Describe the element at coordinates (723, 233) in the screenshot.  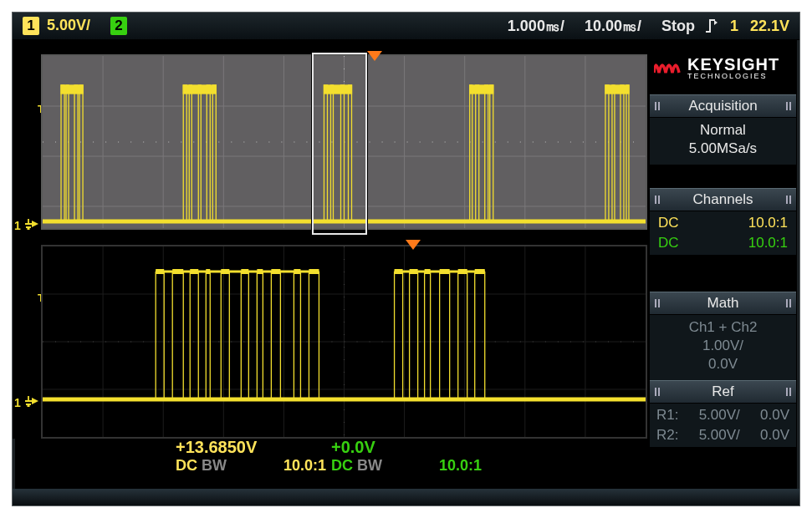
I see `channels-panel: DC 10.0:1 DC 10.0:1` at that location.